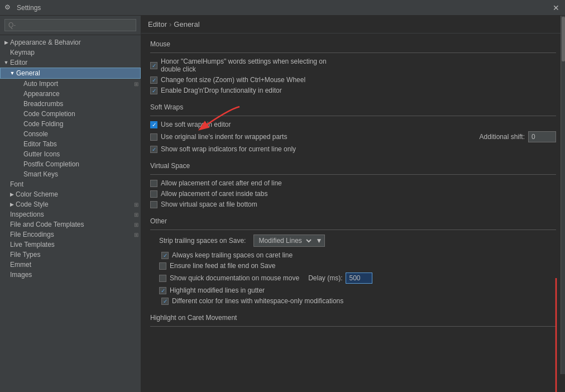 Image resolution: width=565 pixels, height=392 pixels. Describe the element at coordinates (70, 265) in the screenshot. I see `sidebar-item-emmet: Emmet` at that location.